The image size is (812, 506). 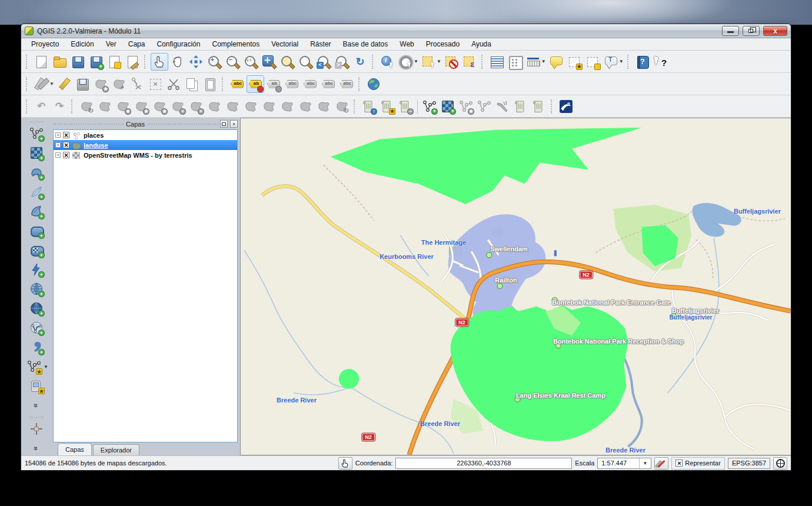 What do you see at coordinates (285, 44) in the screenshot?
I see `menu-vectorial: Vectorial` at bounding box center [285, 44].